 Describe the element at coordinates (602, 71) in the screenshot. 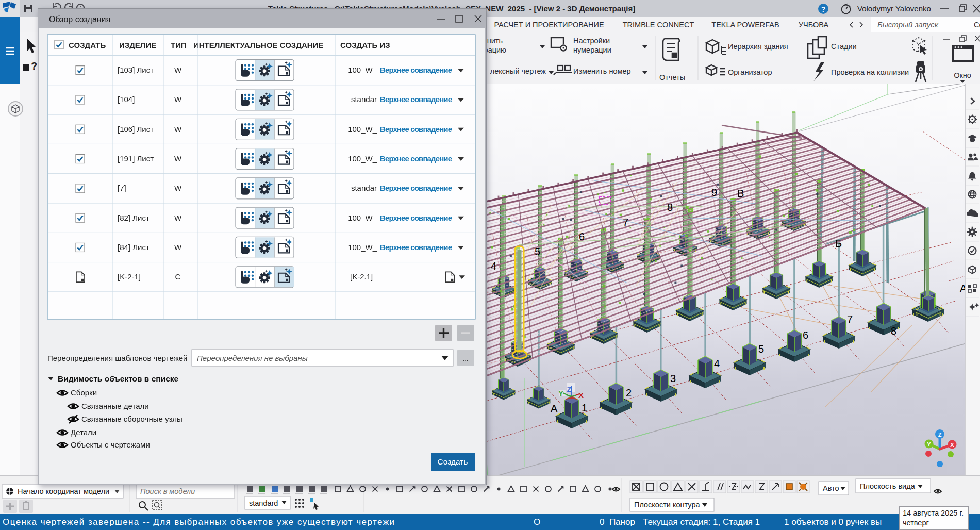

I see `svg-text: Изменить номер` at that location.